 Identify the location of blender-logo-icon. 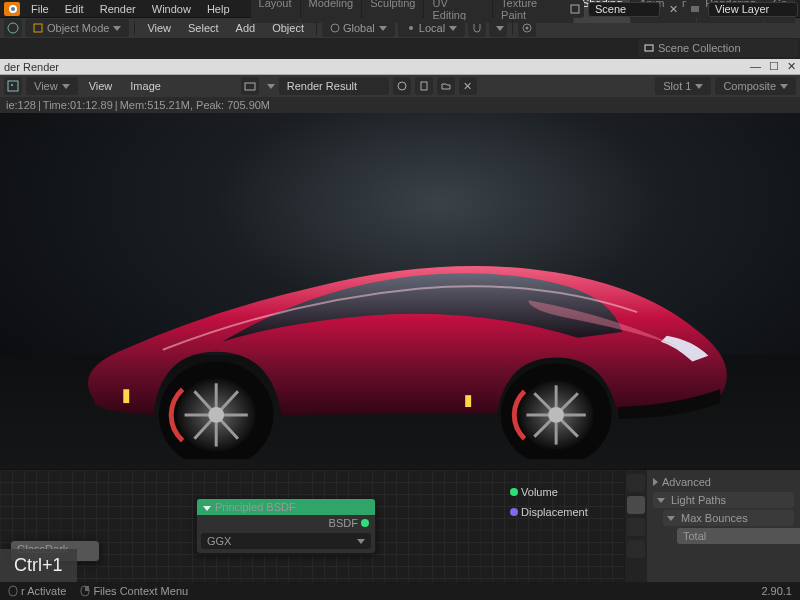
(12, 9).